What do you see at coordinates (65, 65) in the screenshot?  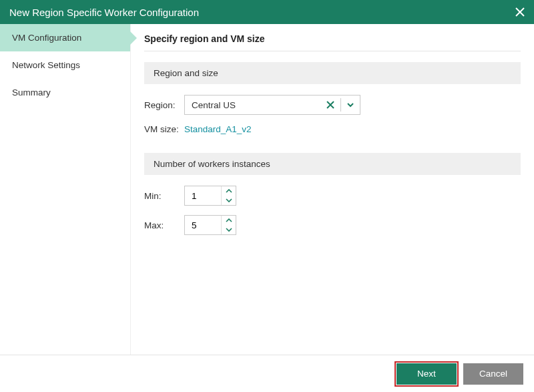 I see `step-network-settings: Network Settings` at bounding box center [65, 65].